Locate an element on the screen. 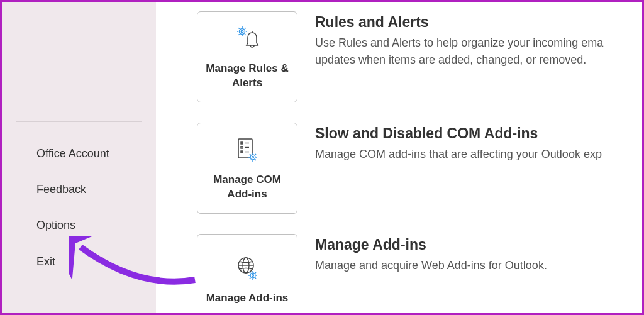 The height and width of the screenshot is (315, 644). manage-rules-tile: Manage Rules & Alerts is located at coordinates (247, 57).